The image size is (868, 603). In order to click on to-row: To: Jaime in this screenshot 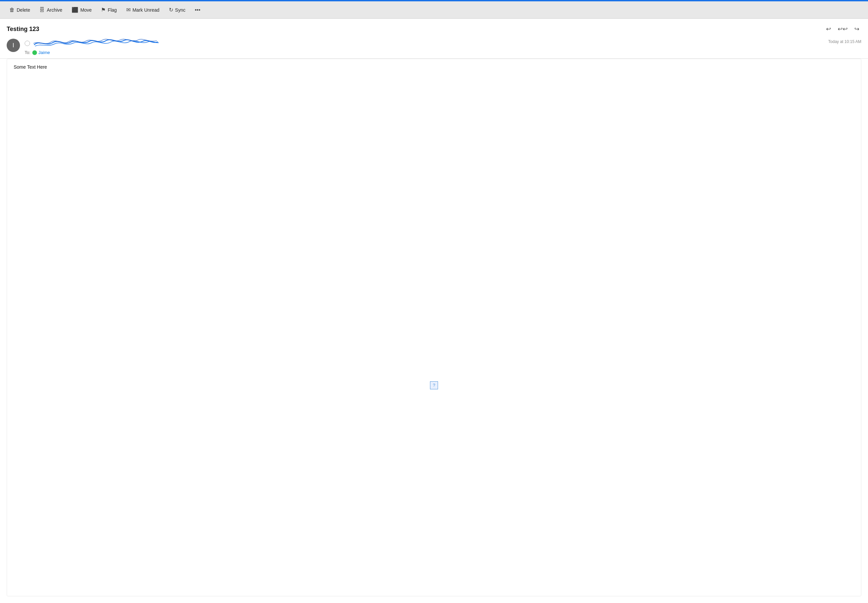, I will do `click(424, 53)`.